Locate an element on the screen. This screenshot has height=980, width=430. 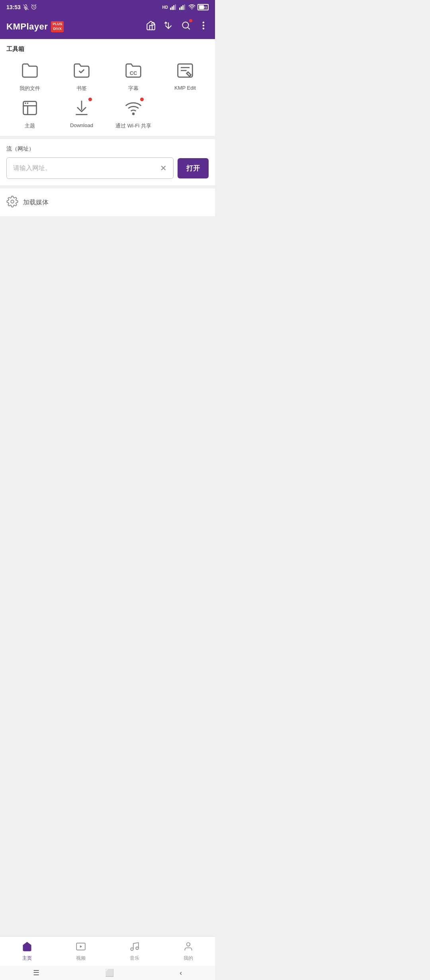
gear-icon is located at coordinates (12, 202).